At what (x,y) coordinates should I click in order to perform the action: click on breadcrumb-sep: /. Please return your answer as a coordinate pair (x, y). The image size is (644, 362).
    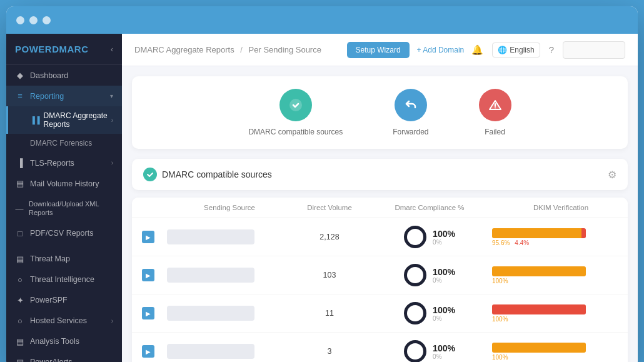
    Looking at the image, I should click on (241, 50).